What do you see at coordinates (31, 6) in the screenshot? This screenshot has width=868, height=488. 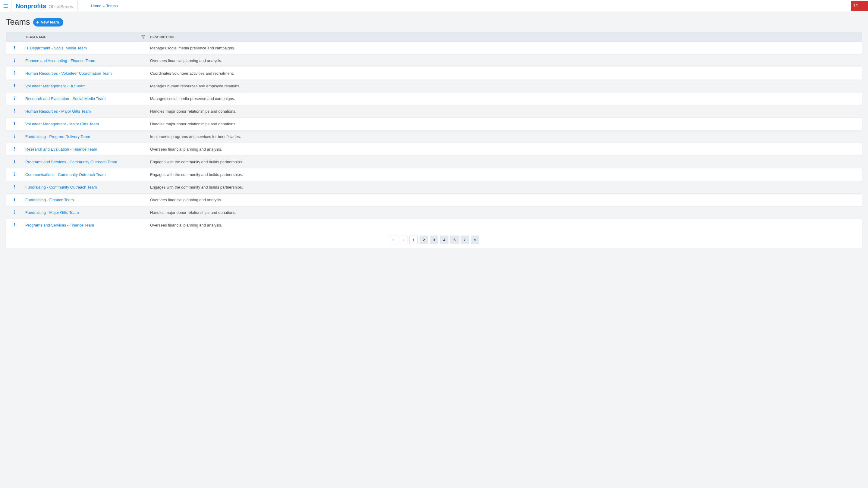 I see `brand-primary: Nonprofits` at bounding box center [31, 6].